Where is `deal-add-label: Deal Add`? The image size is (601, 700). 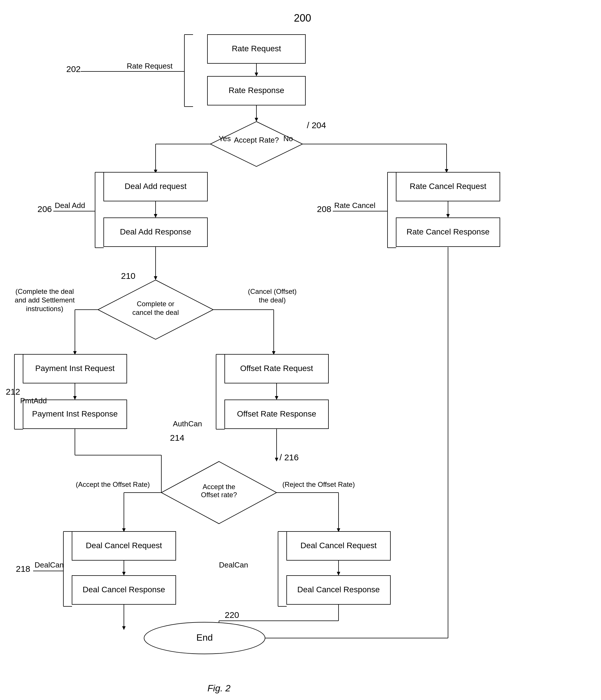
deal-add-label: Deal Add is located at coordinates (70, 205).